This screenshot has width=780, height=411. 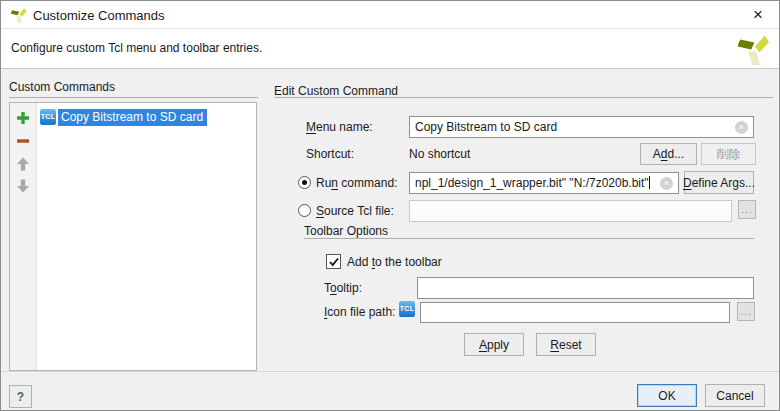 I want to click on toolbar-options-header: Toolbar Options, so click(x=346, y=231).